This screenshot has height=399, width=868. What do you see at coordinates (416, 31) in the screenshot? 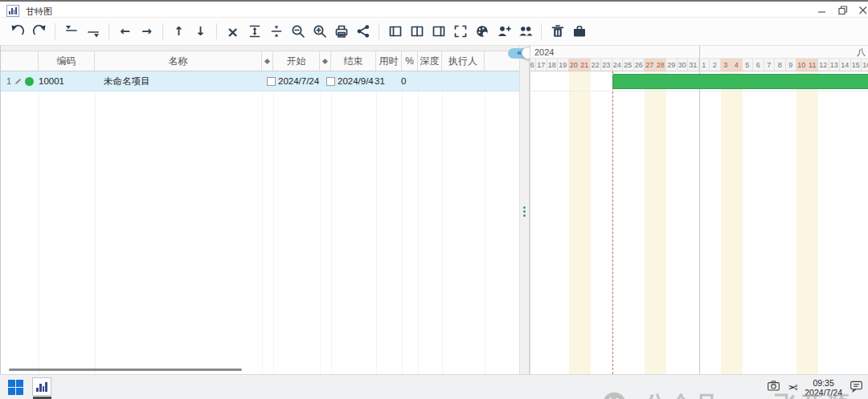
I see `panel-both-view-button` at bounding box center [416, 31].